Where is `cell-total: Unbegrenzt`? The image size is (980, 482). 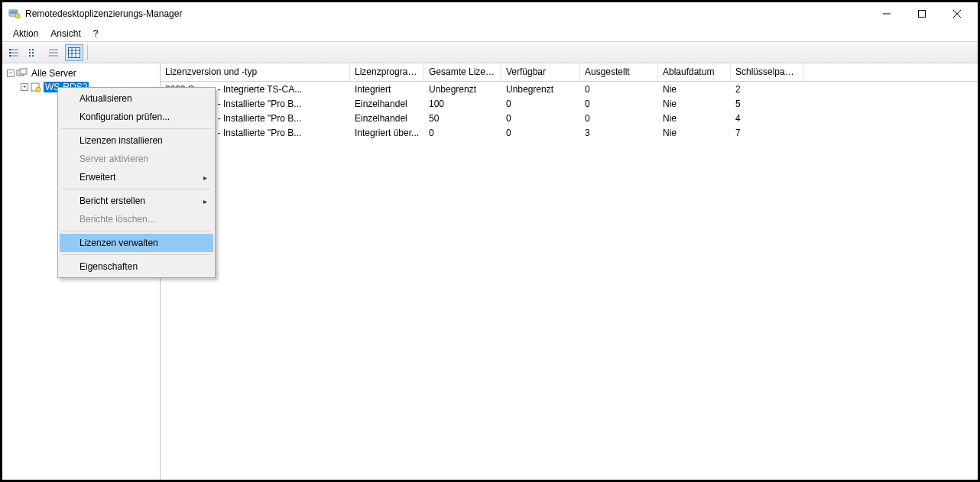
cell-total: Unbegrenzt is located at coordinates (463, 89).